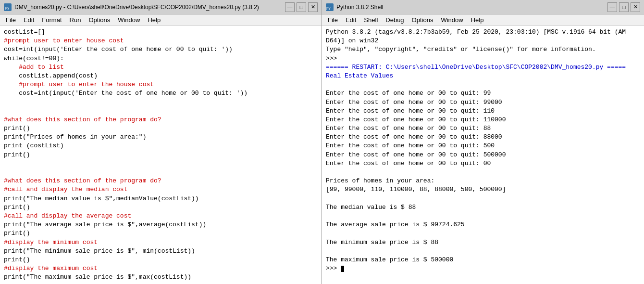  I want to click on editor-menu-run: Run, so click(75, 20).